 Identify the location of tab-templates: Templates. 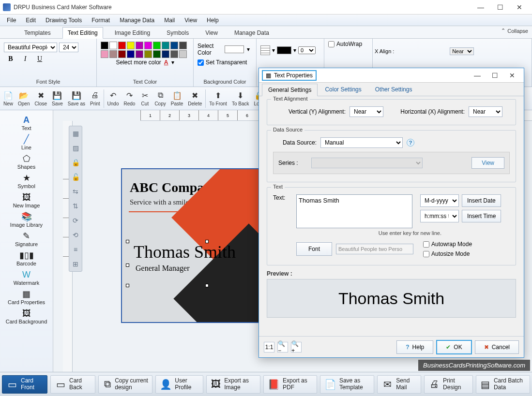
(38, 33).